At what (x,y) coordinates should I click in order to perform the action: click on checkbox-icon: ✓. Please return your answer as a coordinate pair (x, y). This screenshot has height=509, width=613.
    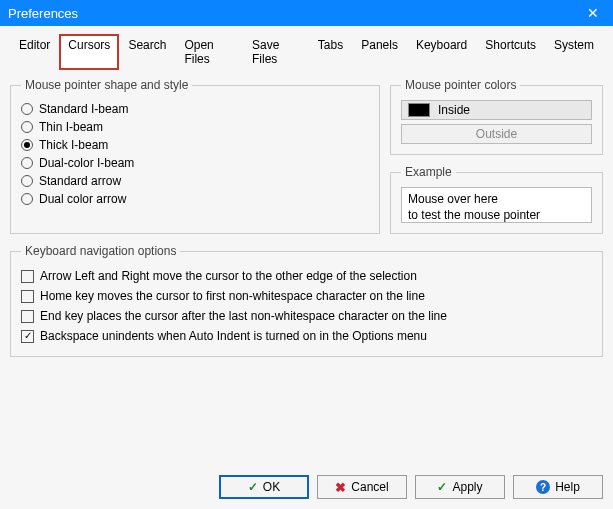
    Looking at the image, I should click on (28, 336).